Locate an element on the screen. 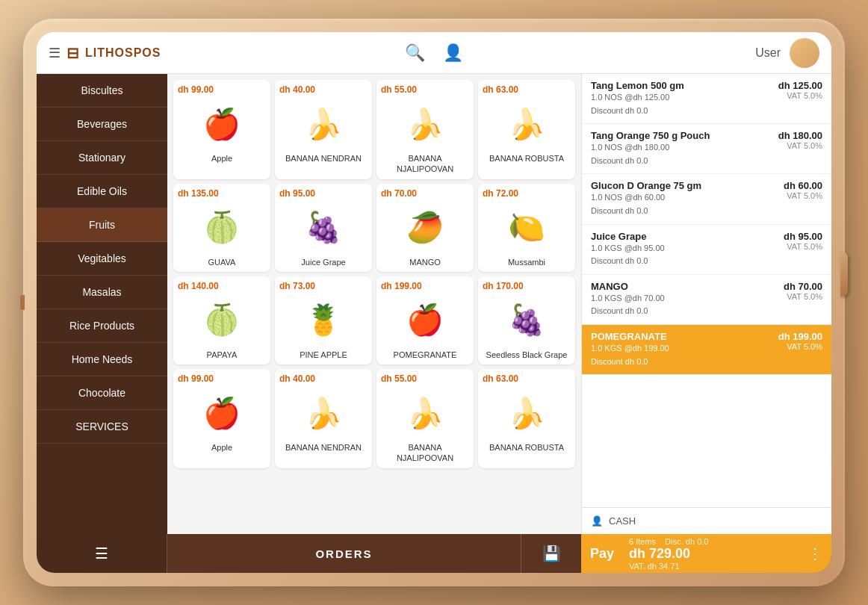 This screenshot has height=605, width=868. sidebar-item-fruits: Fruits is located at coordinates (102, 226).